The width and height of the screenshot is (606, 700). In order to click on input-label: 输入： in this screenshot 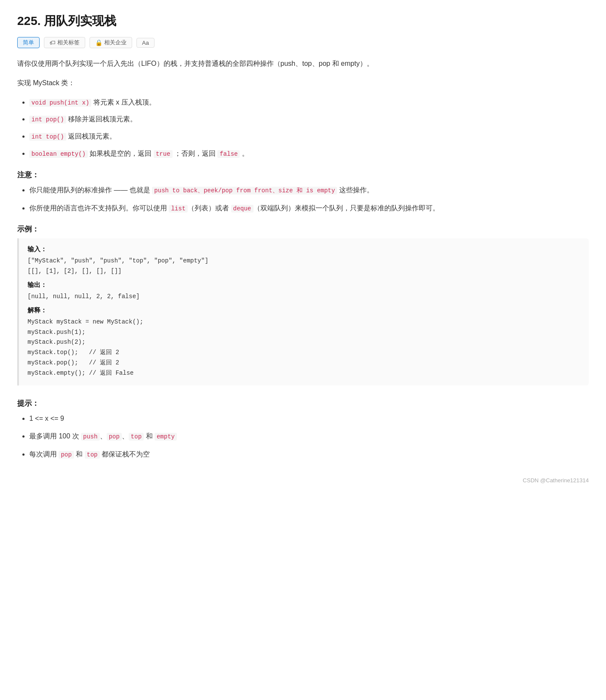, I will do `click(304, 250)`.